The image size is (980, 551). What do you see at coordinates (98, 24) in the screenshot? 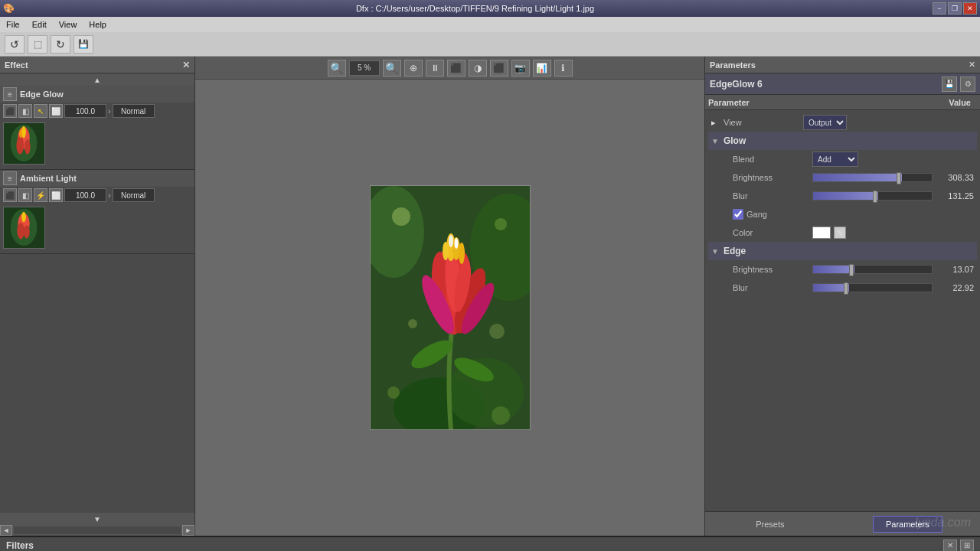
I see `menu-help: Help` at bounding box center [98, 24].